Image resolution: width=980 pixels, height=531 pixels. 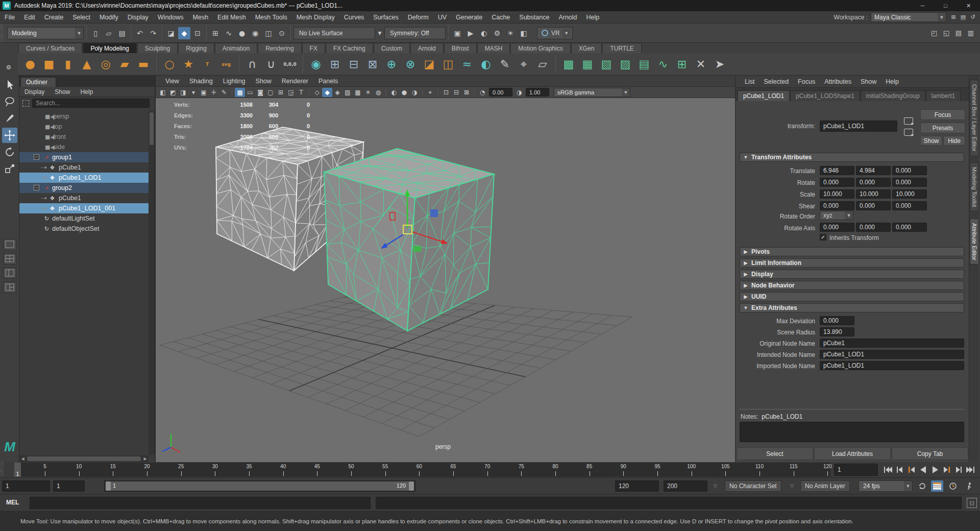 What do you see at coordinates (37, 157) in the screenshot?
I see `expand-toggle: −` at bounding box center [37, 157].